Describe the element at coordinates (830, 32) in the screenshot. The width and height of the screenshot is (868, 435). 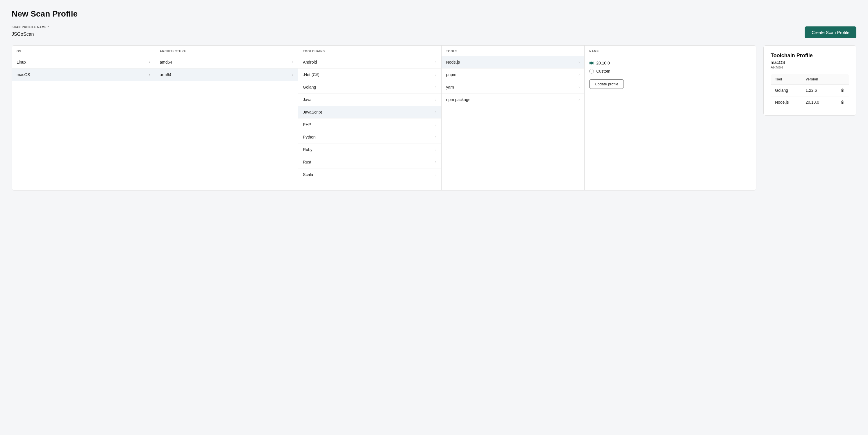
I see `create-scan-profile-button: Create Scan Profile` at that location.